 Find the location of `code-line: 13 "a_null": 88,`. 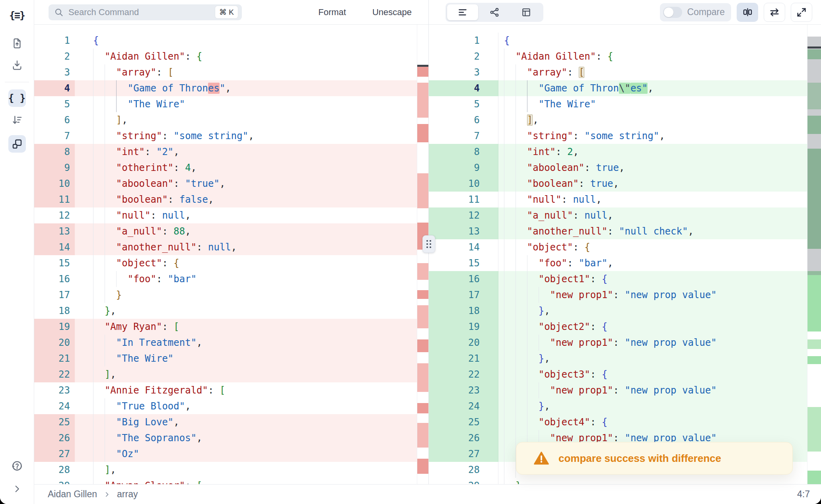

code-line: 13 "a_null": 88, is located at coordinates (226, 231).